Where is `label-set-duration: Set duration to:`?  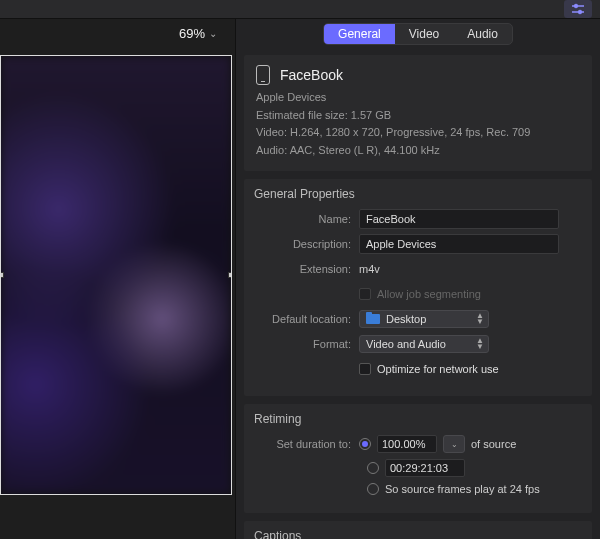 label-set-duration: Set duration to: is located at coordinates (306, 444).